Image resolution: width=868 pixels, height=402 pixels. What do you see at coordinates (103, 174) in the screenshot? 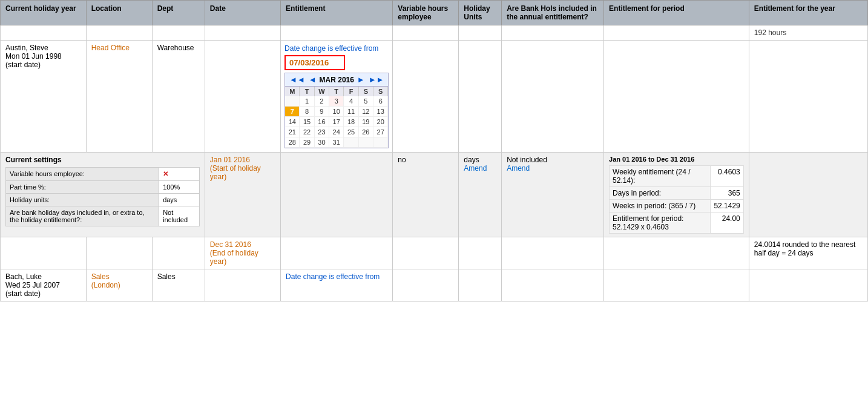
I see `settings-row-1: Variable hours employee: ✕` at bounding box center [103, 174].